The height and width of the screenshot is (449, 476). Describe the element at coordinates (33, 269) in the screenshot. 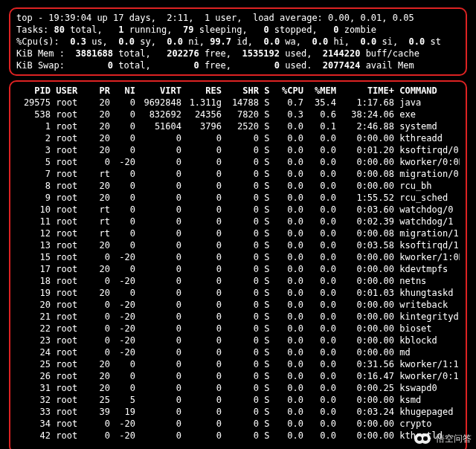

I see `cell-pid: 17` at that location.